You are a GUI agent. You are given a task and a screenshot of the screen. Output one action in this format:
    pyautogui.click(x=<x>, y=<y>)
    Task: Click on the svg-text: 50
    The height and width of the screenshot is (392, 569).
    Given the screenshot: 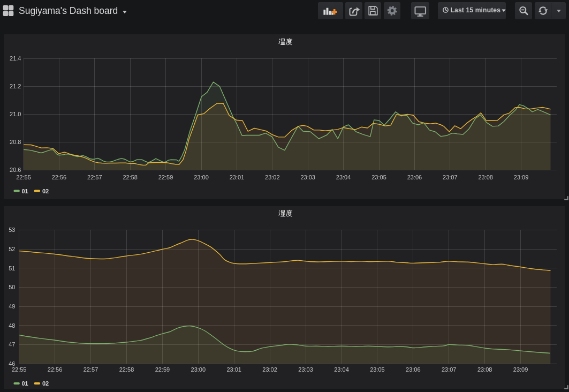 What is the action you would take?
    pyautogui.click(x=12, y=287)
    